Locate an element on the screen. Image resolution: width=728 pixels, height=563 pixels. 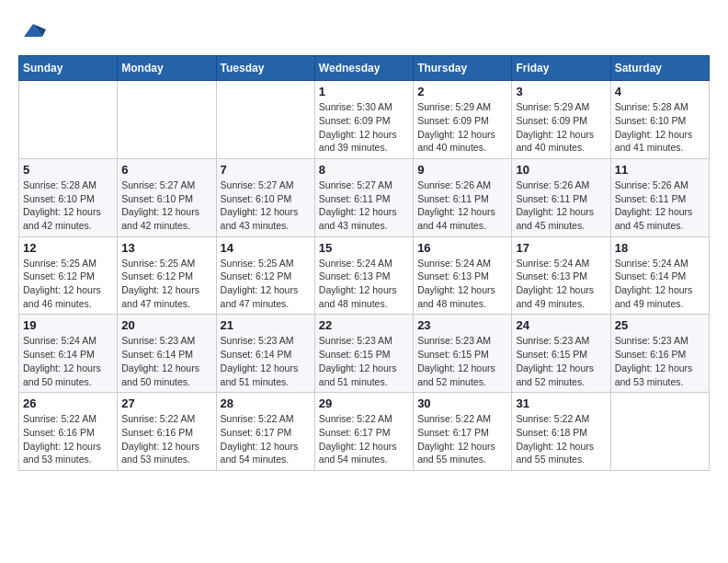
weekday-header: Friday is located at coordinates (561, 68).